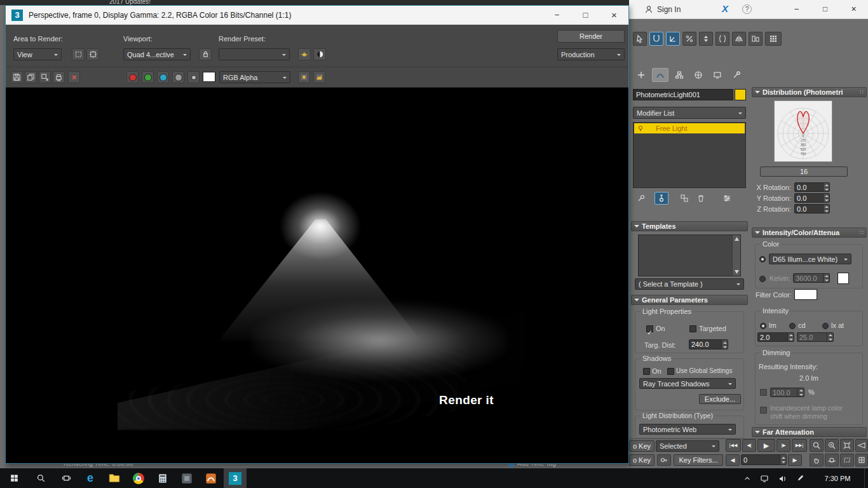 This screenshot has width=868, height=488. Describe the element at coordinates (689, 255) in the screenshot. I see `templates-listbox` at that location.